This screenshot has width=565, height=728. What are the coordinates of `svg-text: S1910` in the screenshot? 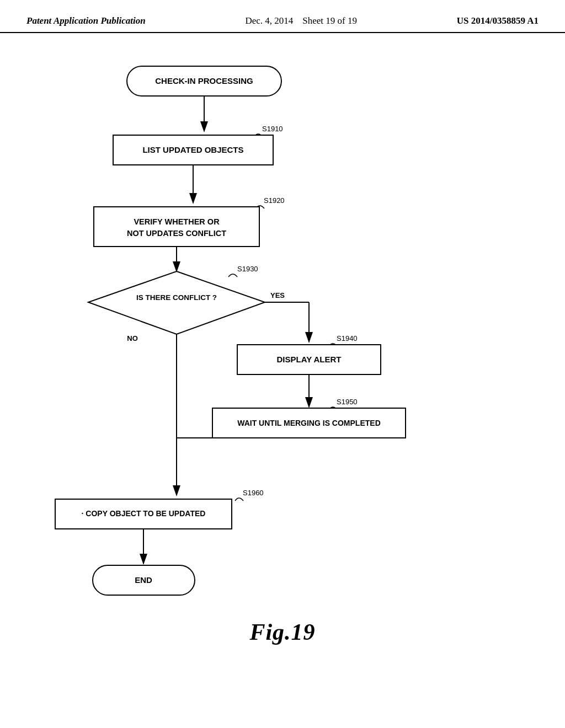 It's located at (273, 129).